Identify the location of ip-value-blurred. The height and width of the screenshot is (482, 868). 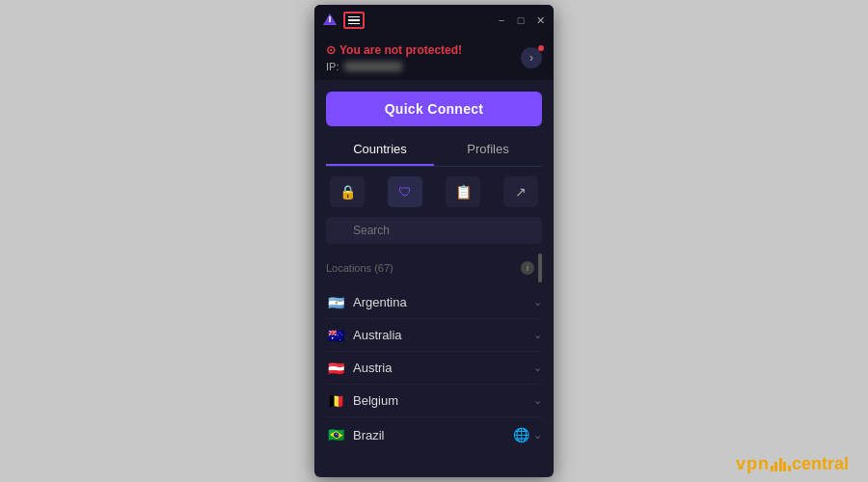
(373, 67).